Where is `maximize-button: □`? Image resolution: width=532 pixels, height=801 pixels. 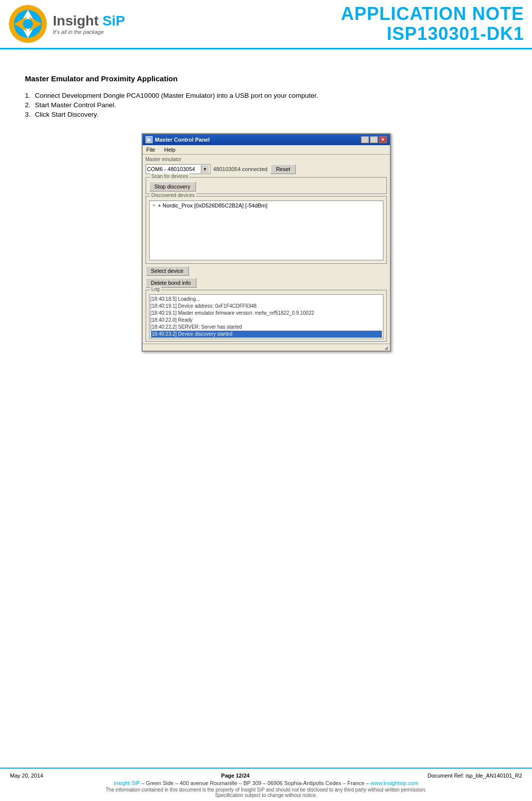
maximize-button: □ is located at coordinates (374, 140).